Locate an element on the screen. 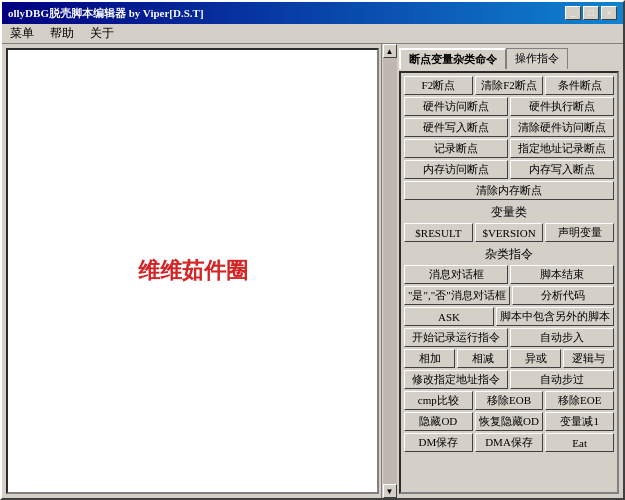 The image size is (625, 500). misc-row-7: cmp比较 移除EOB 移除EOE is located at coordinates (509, 400).